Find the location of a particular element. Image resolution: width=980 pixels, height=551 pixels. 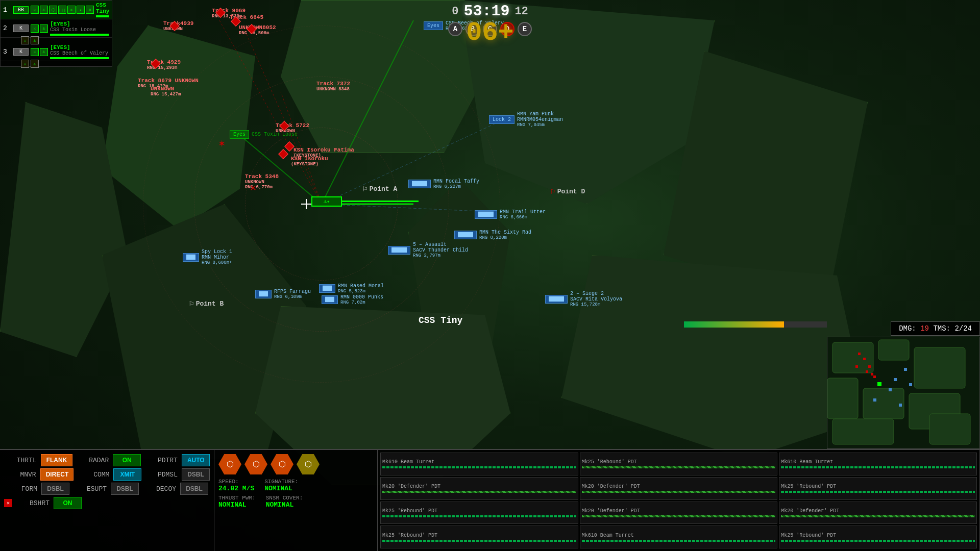

unit-name-2: [EYES] is located at coordinates (80, 24).